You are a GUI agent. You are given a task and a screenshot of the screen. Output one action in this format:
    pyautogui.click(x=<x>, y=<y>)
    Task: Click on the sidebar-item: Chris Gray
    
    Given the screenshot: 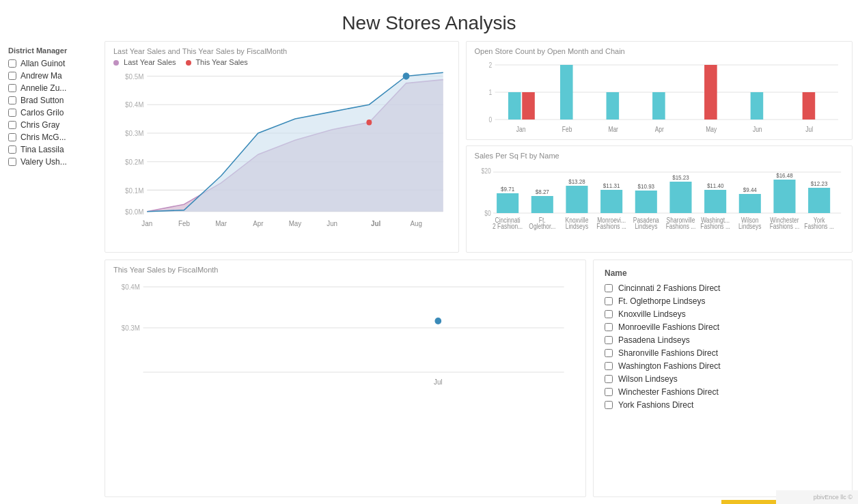 What is the action you would take?
    pyautogui.click(x=49, y=125)
    